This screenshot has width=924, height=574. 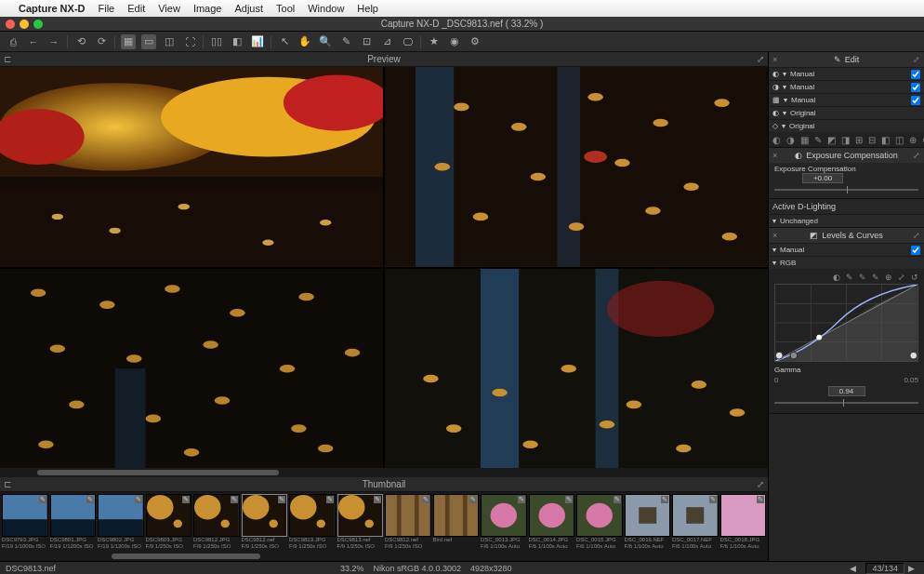 What do you see at coordinates (552, 522) in the screenshot?
I see `thumbnail-cell: ✎DSC_0014.JPGF/6 1/100s Auto ISO 200` at bounding box center [552, 522].